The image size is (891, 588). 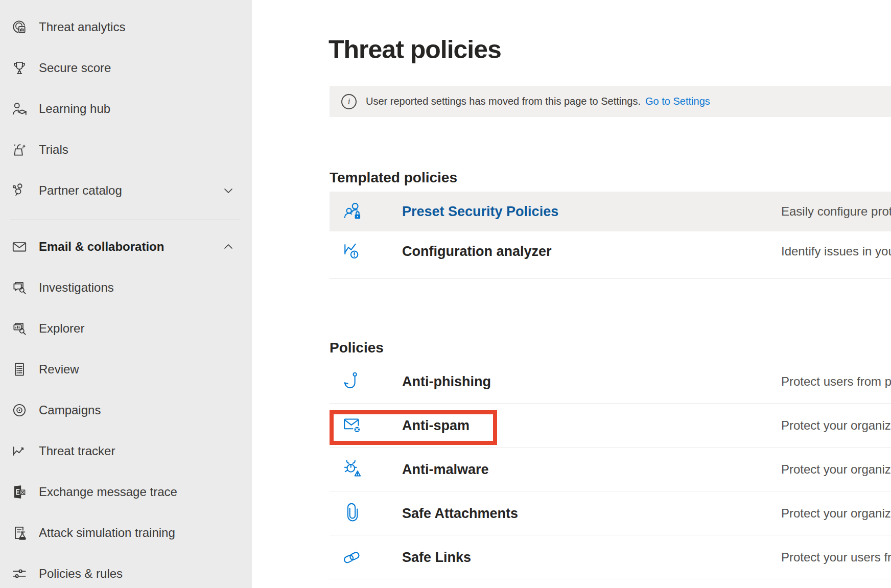 I want to click on sidebar-item-threat-analytics: Threat analytics, so click(x=126, y=27).